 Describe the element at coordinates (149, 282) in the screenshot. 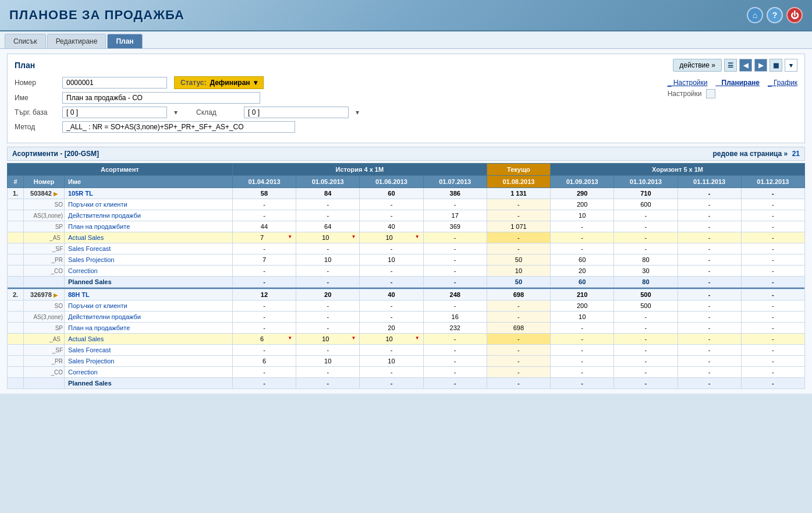

I see `planned-sales-name: Planned Sales` at that location.